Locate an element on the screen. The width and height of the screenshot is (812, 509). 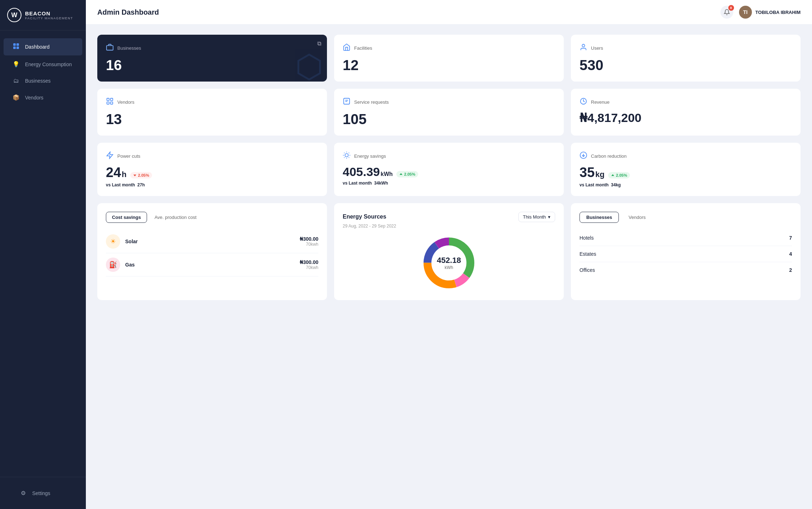
stat-card-users: Users 530 is located at coordinates (686, 58).